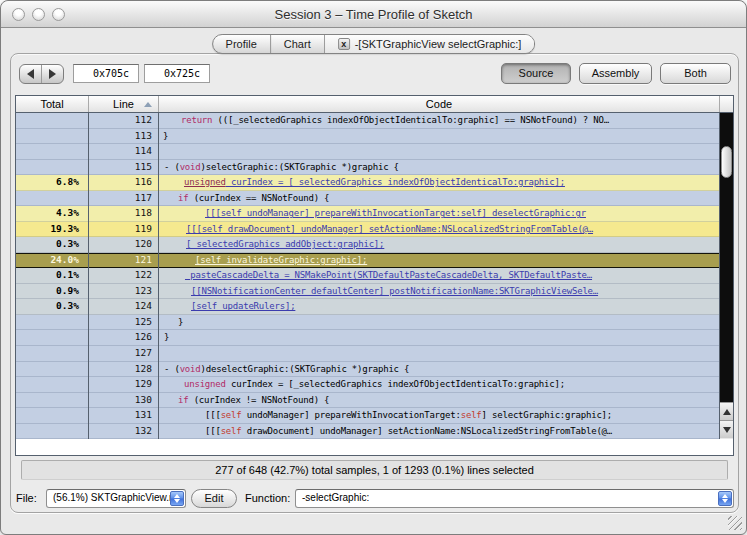 This screenshot has height=535, width=747. Describe the element at coordinates (106, 74) in the screenshot. I see `address-start-field: 0x705c` at that location.